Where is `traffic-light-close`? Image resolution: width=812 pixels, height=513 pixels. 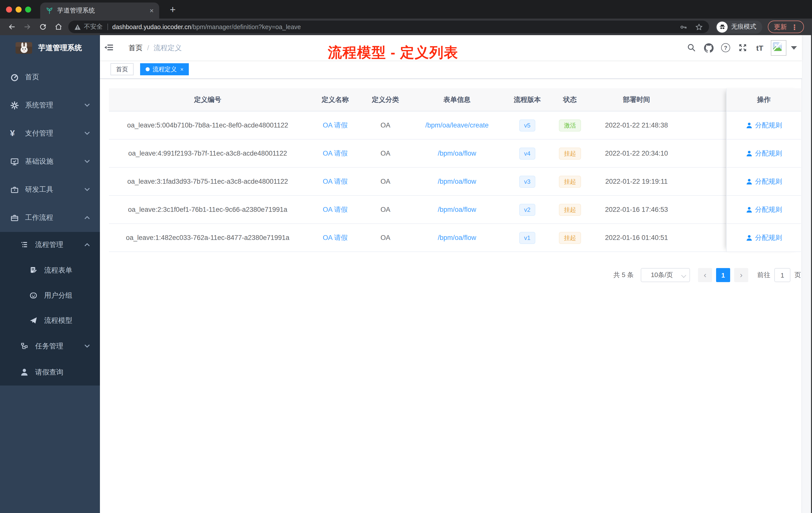 traffic-light-close is located at coordinates (9, 9).